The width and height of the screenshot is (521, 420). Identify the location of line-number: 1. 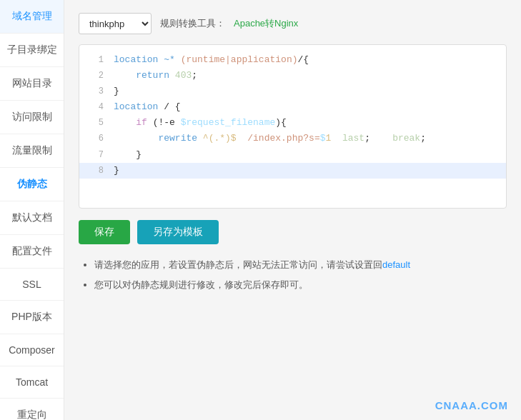
(96, 60).